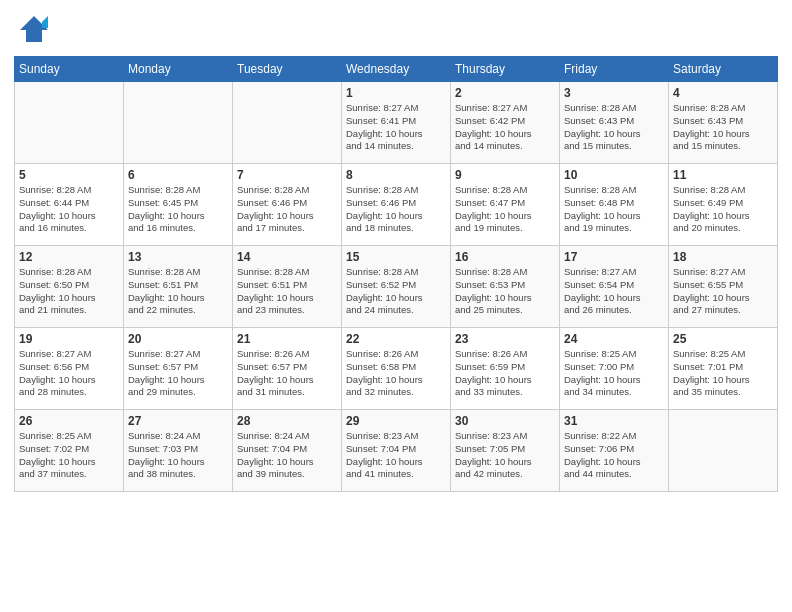 The width and height of the screenshot is (792, 612). I want to click on header-day-tuesday: Tuesday, so click(288, 70).